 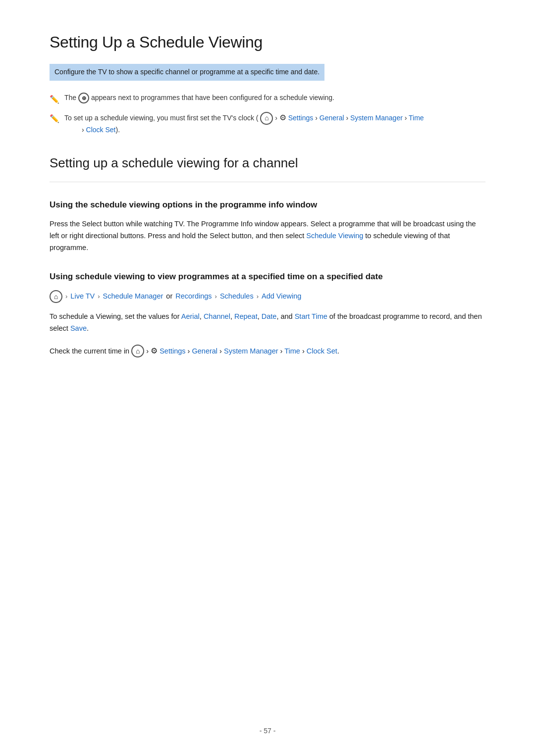 I want to click on subsection1-body: Press the Select button while watching T…, so click(x=268, y=236).